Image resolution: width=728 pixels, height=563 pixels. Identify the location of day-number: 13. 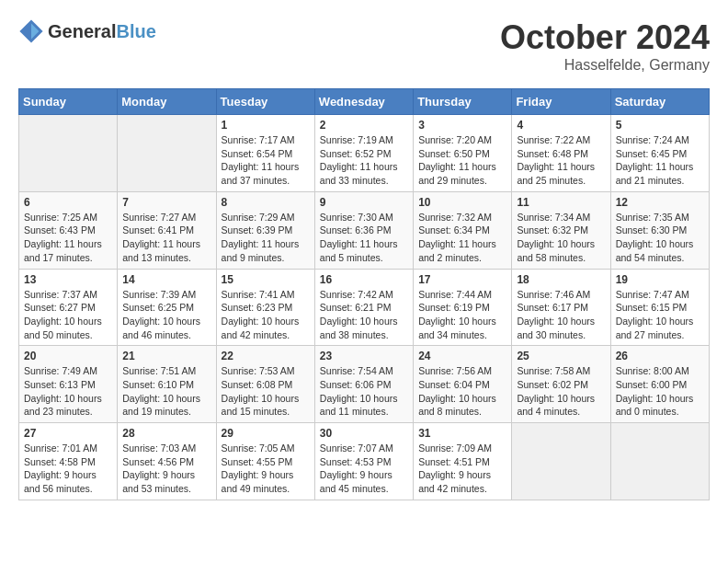
(68, 280).